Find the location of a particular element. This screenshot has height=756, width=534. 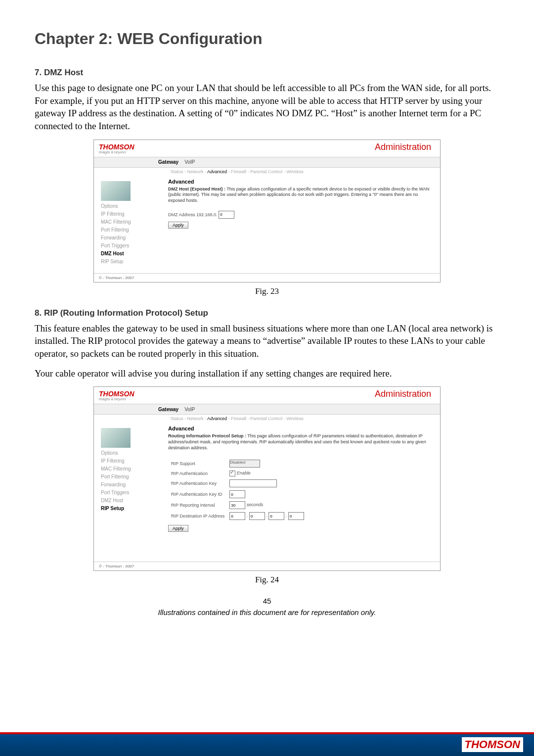

section-8-heading: 8. RIP (Routing Information Protocol) Se… is located at coordinates (267, 313).